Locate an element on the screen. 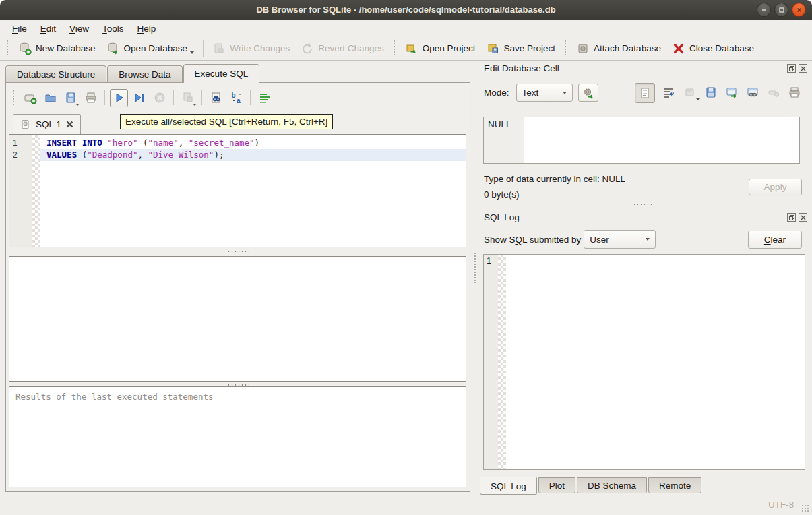 The height and width of the screenshot is (515, 812). dock-splitter-handle is located at coordinates (644, 204).